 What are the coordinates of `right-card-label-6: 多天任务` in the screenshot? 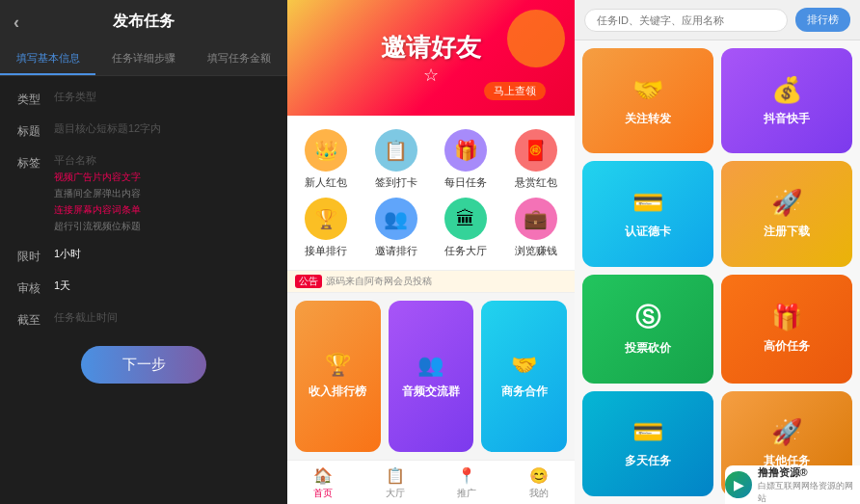 It's located at (648, 461).